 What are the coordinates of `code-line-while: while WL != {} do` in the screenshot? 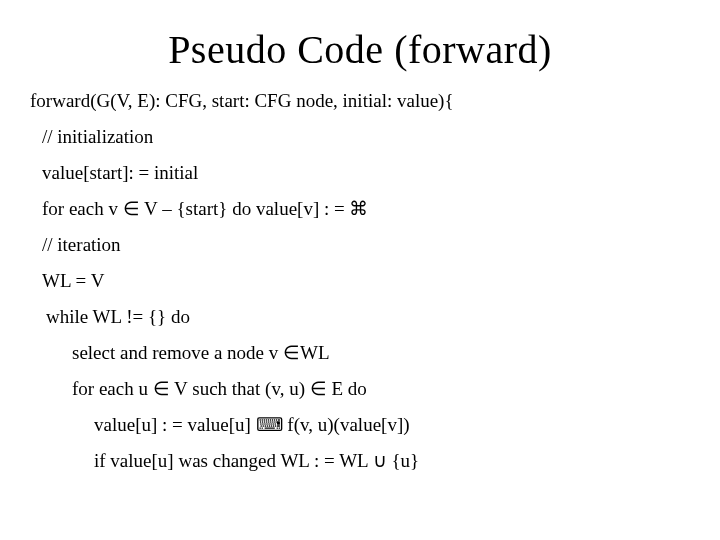 It's located at (360, 316).